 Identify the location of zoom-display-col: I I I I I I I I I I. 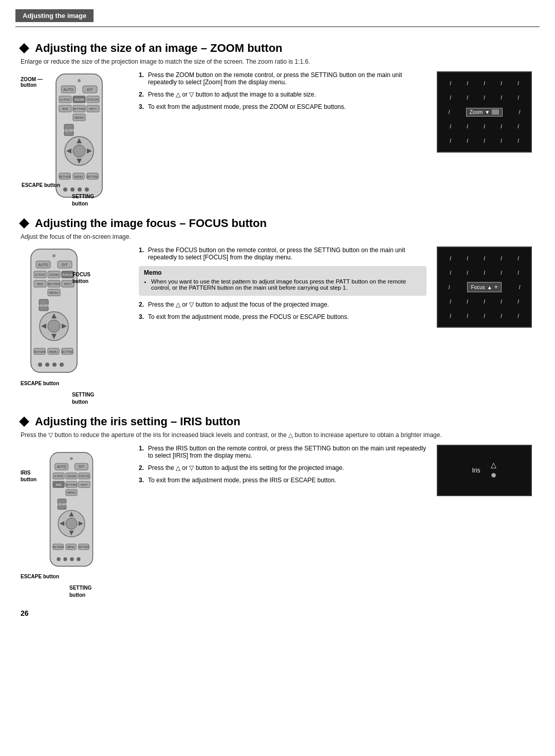
(486, 112).